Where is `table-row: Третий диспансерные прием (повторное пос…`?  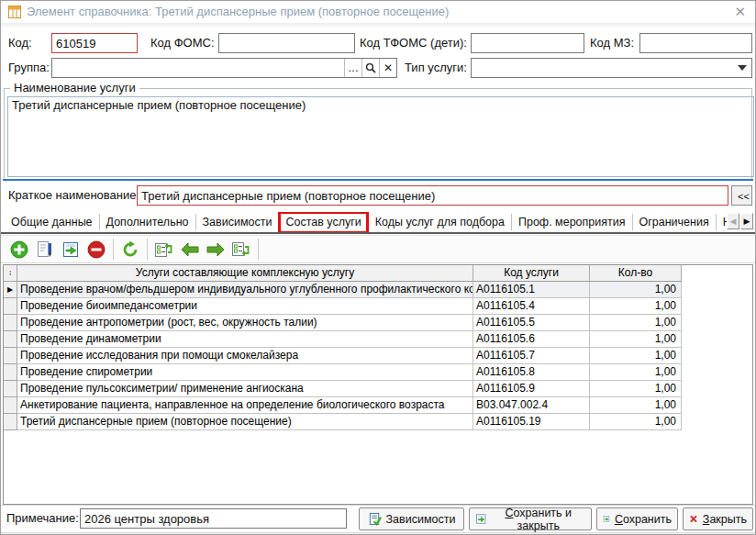 table-row: Третий диспансерные прием (повторное пос… is located at coordinates (378, 422).